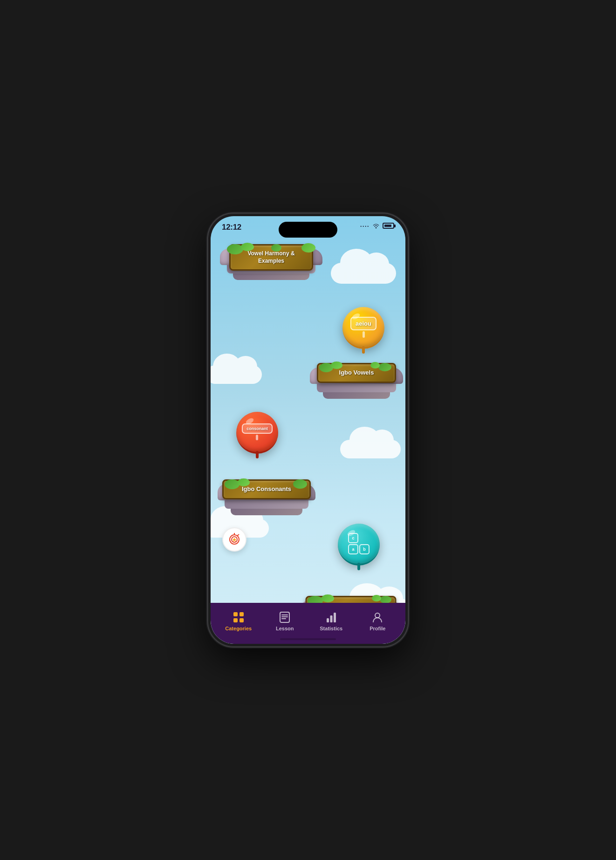  I want to click on signal-dots-icon: ●●●●, so click(365, 226).